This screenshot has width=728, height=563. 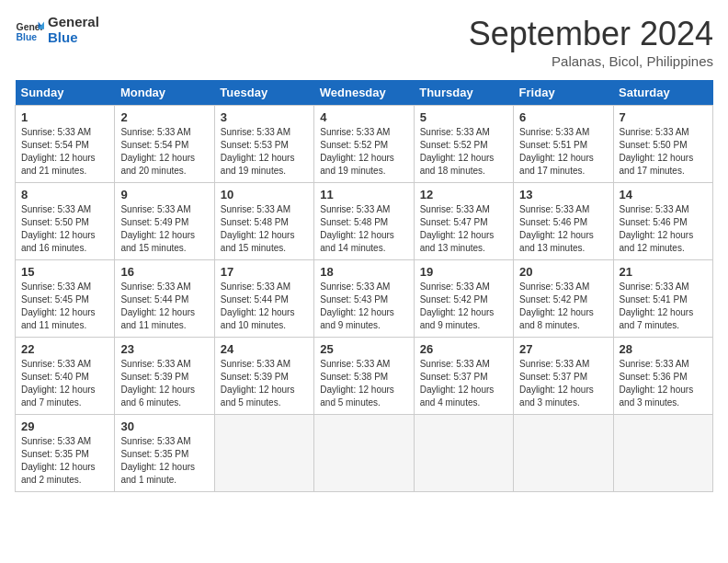 I want to click on table-row: 5 Sunrise: 5:33 AMSunset: 5:52 PMDayligh…, so click(x=463, y=144).